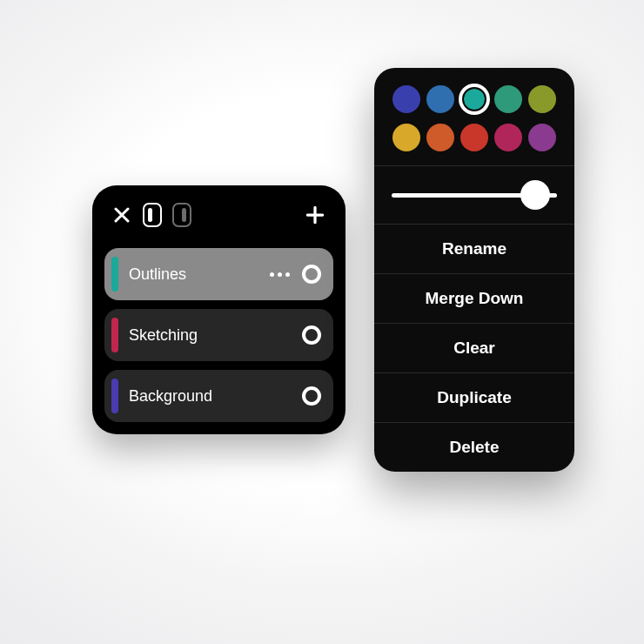 Image resolution: width=644 pixels, height=644 pixels. What do you see at coordinates (474, 249) in the screenshot?
I see `rename-action: Rename` at bounding box center [474, 249].